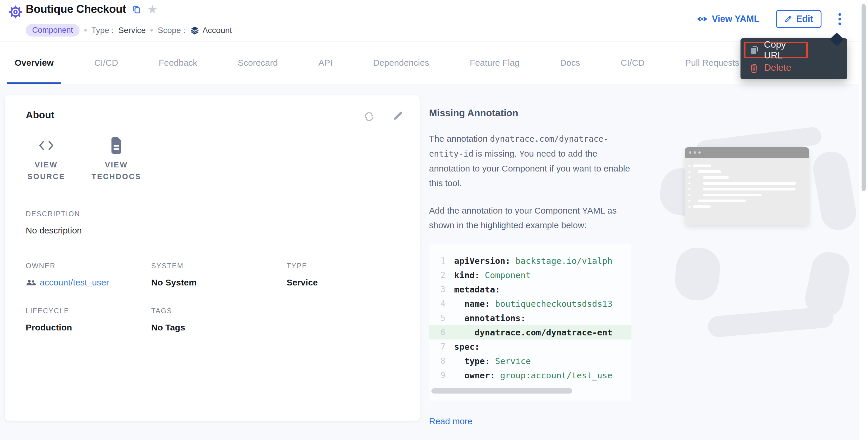  I want to click on type-label: TYPE, so click(345, 266).